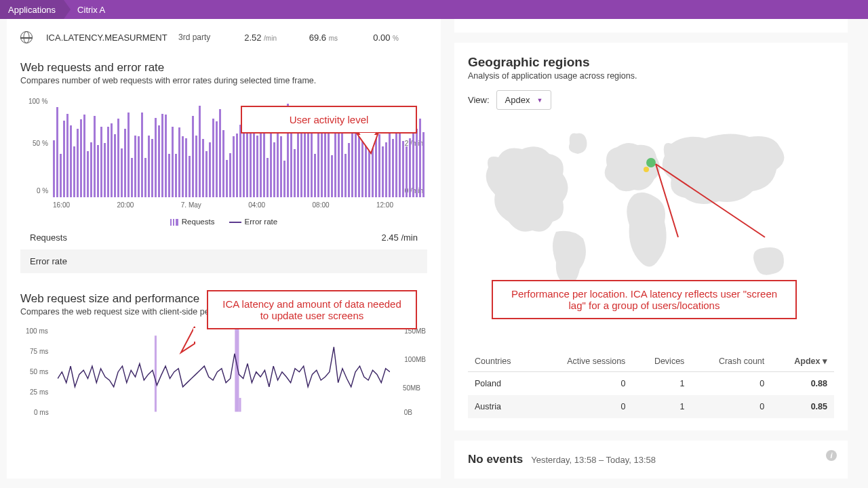 The width and height of the screenshot is (868, 488). I want to click on callout-activity: User activity level, so click(329, 119).